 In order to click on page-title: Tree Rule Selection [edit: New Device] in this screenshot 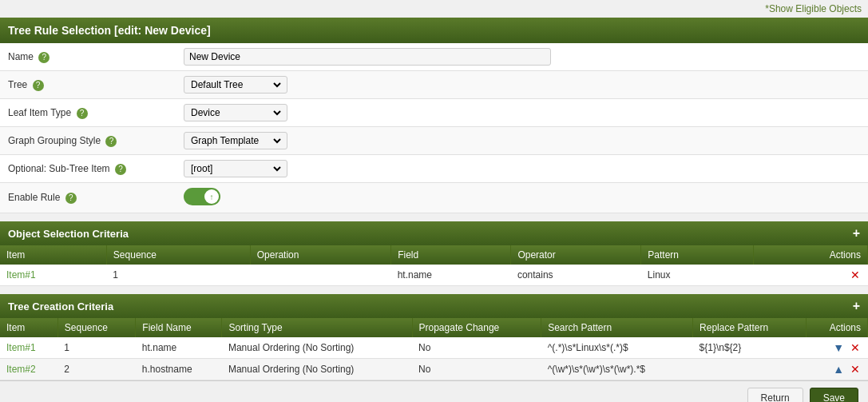, I will do `click(434, 30)`.